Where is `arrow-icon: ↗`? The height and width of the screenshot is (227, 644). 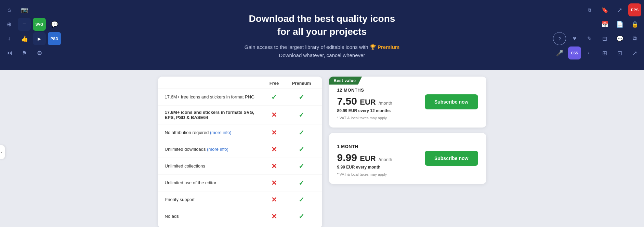
arrow-icon: ↗ is located at coordinates (635, 53).